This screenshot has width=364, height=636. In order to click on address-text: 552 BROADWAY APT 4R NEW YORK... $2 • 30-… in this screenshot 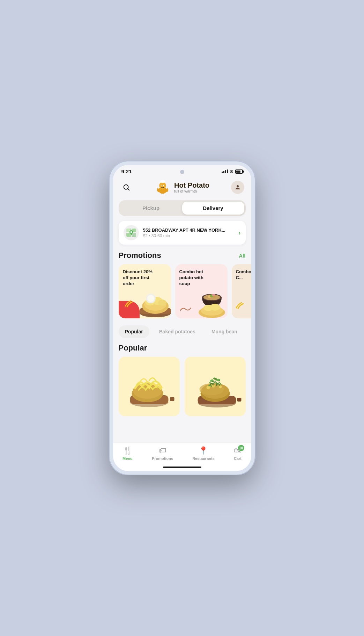, I will do `click(189, 233)`.